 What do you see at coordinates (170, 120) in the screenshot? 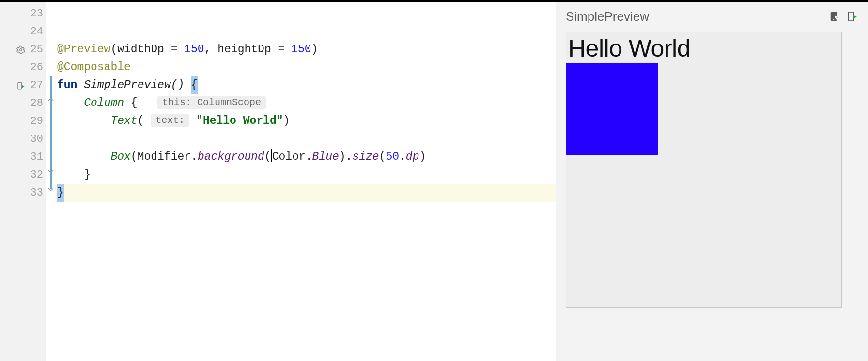
I see `inlay-hint: text:` at bounding box center [170, 120].